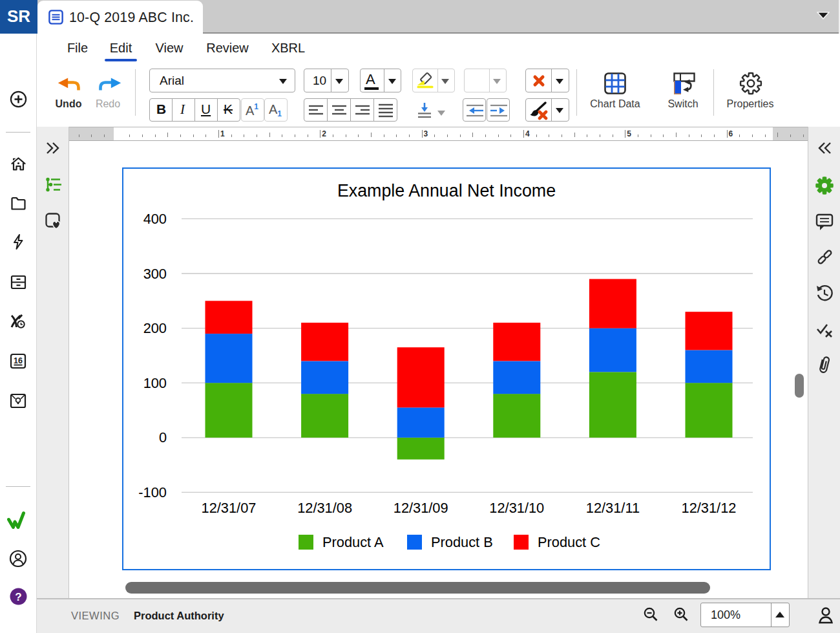 This screenshot has width=840, height=633. What do you see at coordinates (421, 508) in the screenshot?
I see `svg-text: 12/31/09` at bounding box center [421, 508].